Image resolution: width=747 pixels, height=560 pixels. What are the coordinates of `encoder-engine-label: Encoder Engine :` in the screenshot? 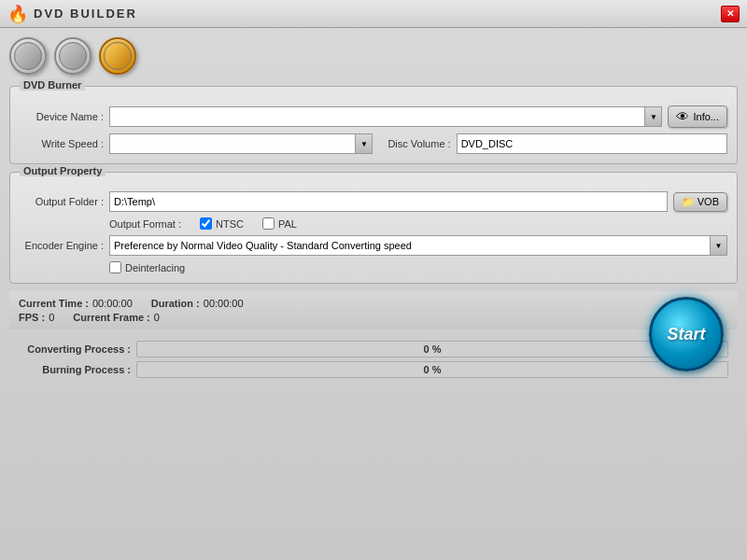 It's located at (62, 245).